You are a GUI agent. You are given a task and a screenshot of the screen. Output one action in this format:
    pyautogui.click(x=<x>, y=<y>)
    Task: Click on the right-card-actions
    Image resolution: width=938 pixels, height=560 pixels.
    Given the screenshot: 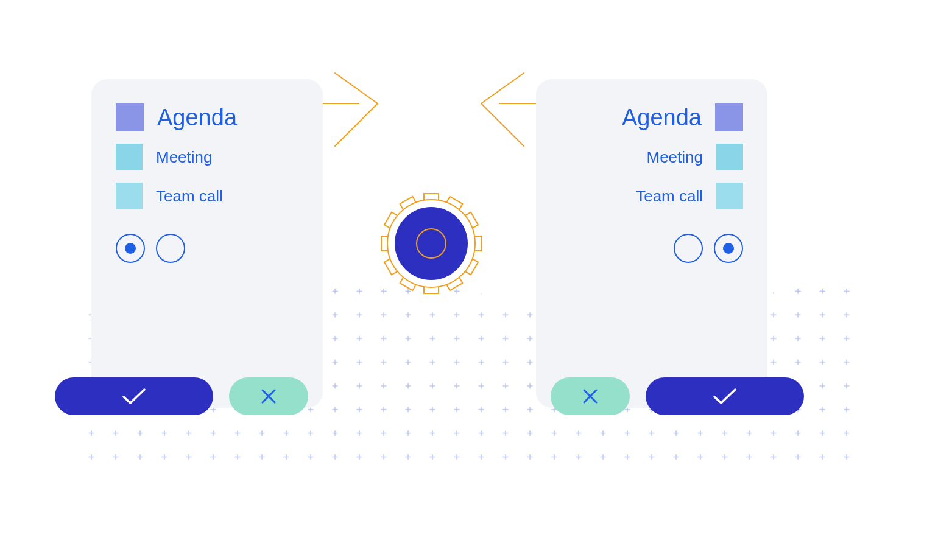 What is the action you would take?
    pyautogui.click(x=677, y=396)
    